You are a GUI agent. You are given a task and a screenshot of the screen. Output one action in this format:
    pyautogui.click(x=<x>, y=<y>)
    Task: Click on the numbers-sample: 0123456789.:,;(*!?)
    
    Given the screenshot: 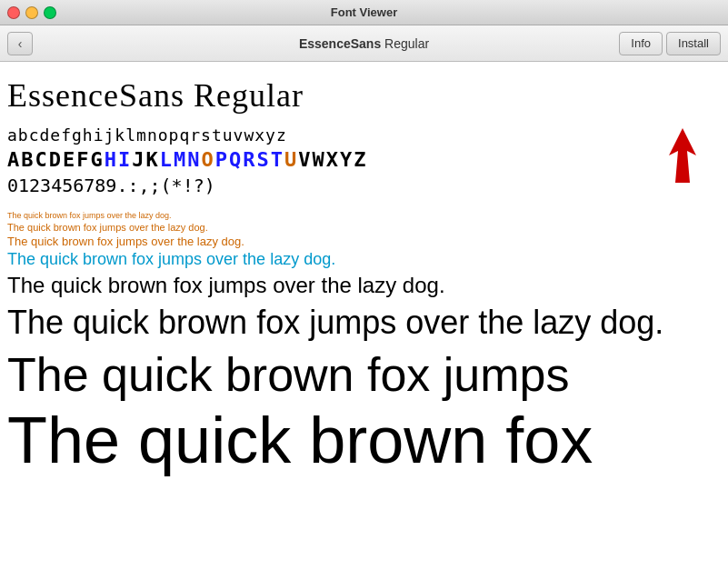 What is the action you would take?
    pyautogui.click(x=364, y=185)
    